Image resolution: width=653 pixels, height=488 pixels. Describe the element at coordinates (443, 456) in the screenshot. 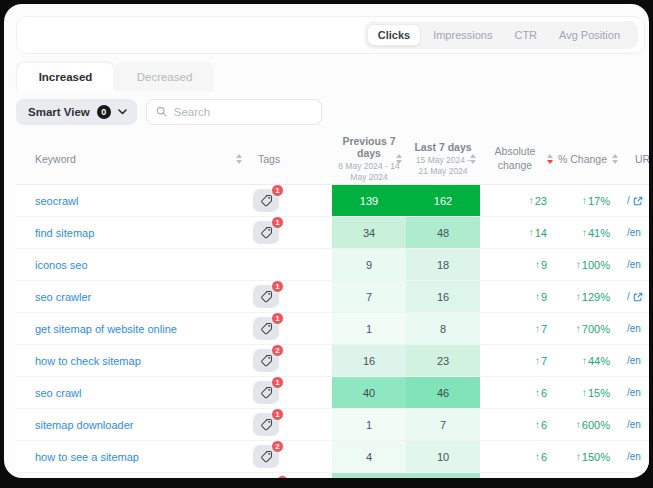

I see `last-clicks-cell: 10` at that location.